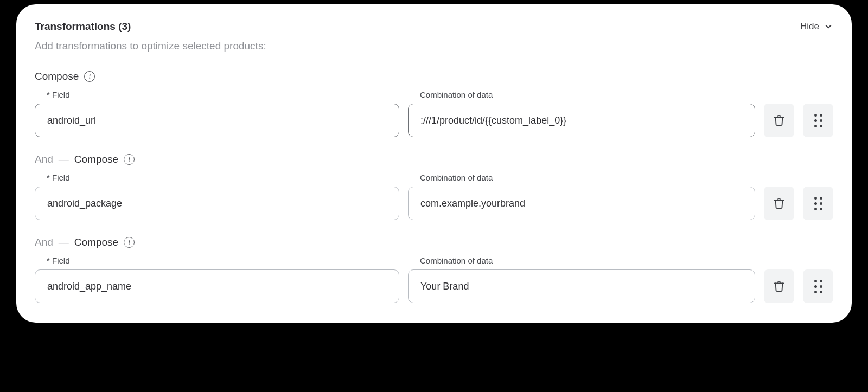  Describe the element at coordinates (434, 242) in the screenshot. I see `compose-label-3: And — Compose i` at that location.